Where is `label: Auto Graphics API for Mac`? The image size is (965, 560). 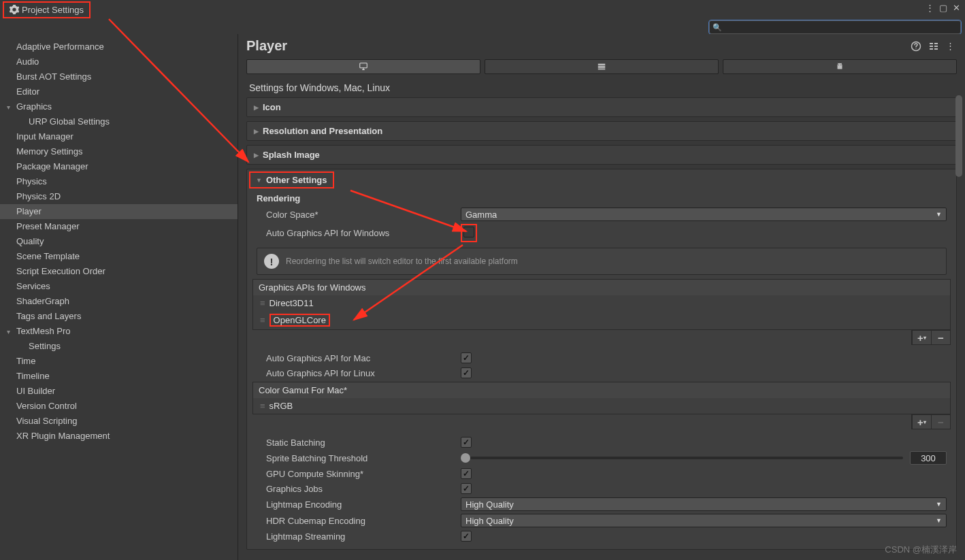 label: Auto Graphics API for Mac is located at coordinates (359, 358).